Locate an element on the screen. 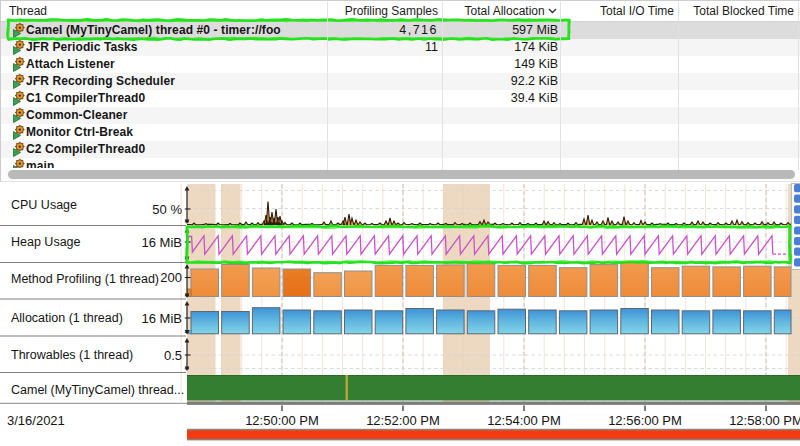  svg-text: CPU Usage is located at coordinates (44, 205).